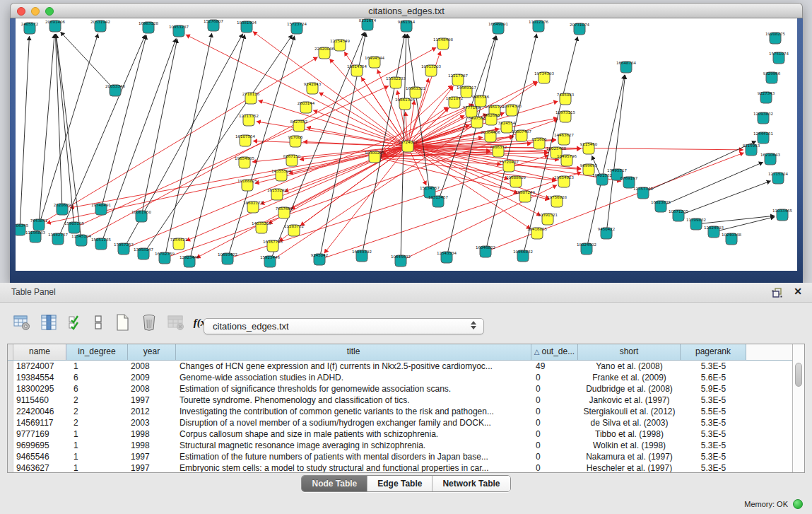 Image resolution: width=812 pixels, height=514 pixels. Describe the element at coordinates (525, 197) in the screenshot. I see `graph-node: 18807249` at that location.